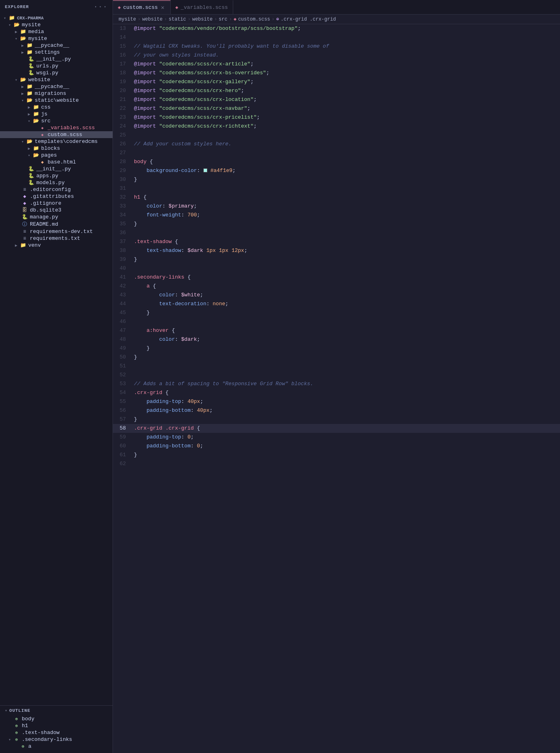 The width and height of the screenshot is (560, 753). What do you see at coordinates (56, 182) in the screenshot?
I see `tree-item-models: ▶ 🐍 models.py` at bounding box center [56, 182].